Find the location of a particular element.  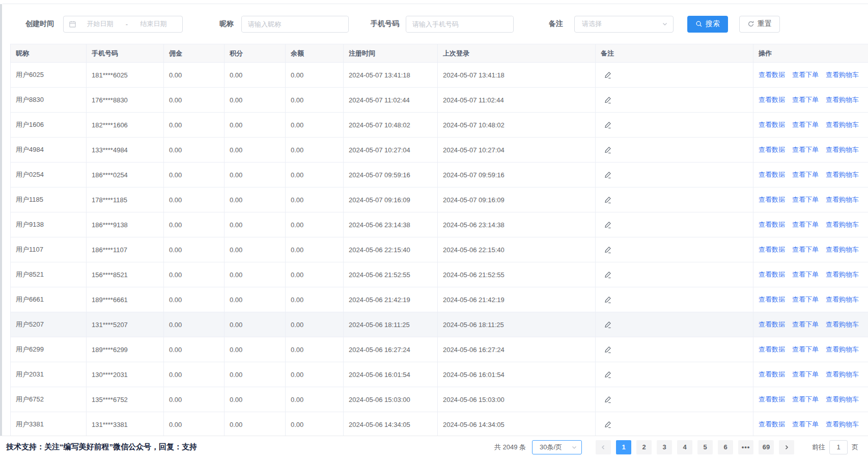

cell-last-login: 2024-05-07 09:16:09 is located at coordinates (517, 200).